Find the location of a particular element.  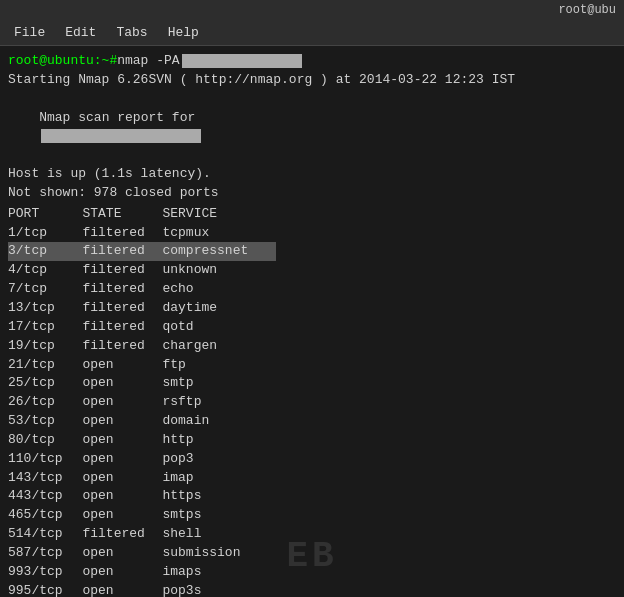

port-service: imap is located at coordinates (218, 478).